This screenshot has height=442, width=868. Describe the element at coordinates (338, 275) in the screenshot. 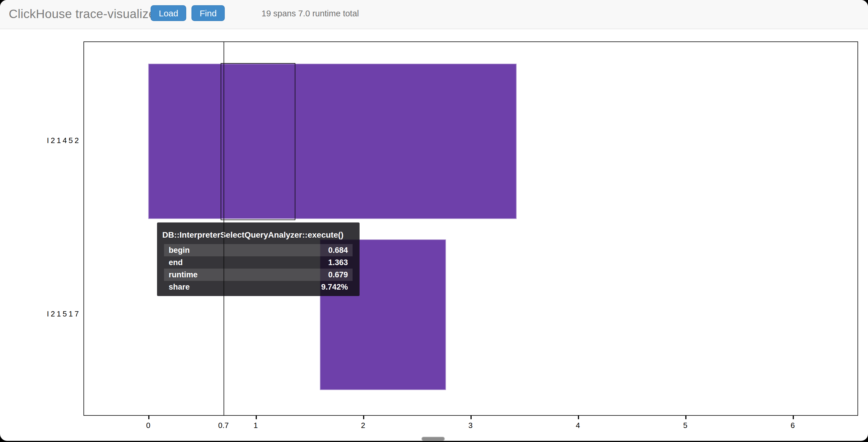

I see `tooltip-runtime-value: 0.679` at that location.